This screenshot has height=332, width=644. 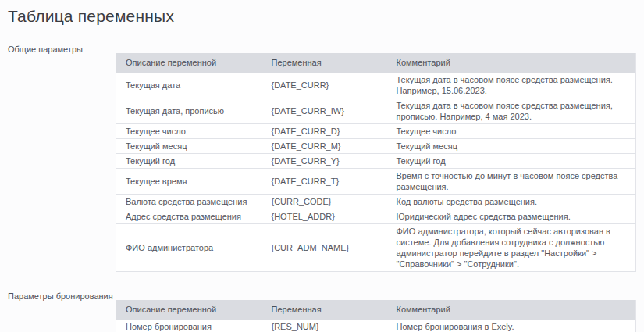 I want to click on variable-cell: {CUR_ADM_NAME}, so click(x=325, y=248).